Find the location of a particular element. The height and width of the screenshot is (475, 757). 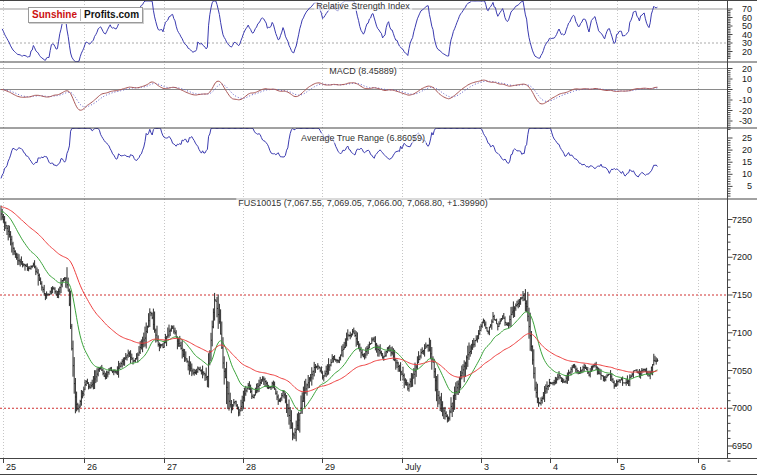

macd-line is located at coordinates (329, 95).